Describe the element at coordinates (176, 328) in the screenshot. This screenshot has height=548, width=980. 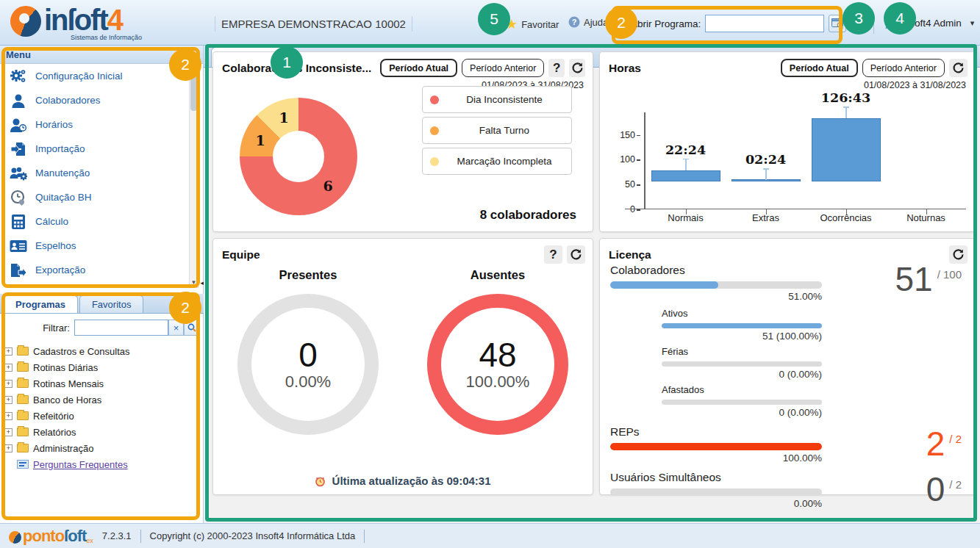
I see `filter-clear-button: ×` at that location.